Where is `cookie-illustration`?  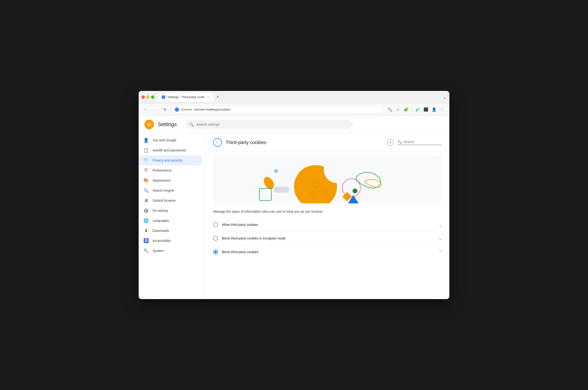 cookie-illustration is located at coordinates (327, 180).